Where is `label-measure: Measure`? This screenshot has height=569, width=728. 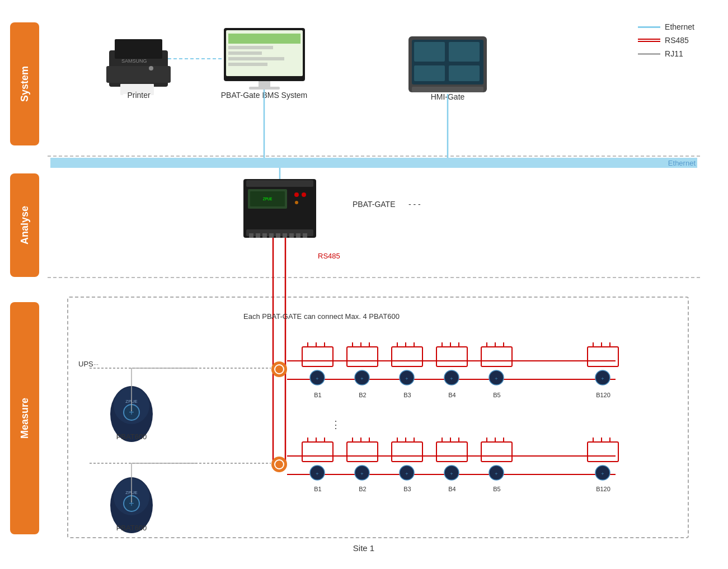
label-measure: Measure is located at coordinates (25, 418).